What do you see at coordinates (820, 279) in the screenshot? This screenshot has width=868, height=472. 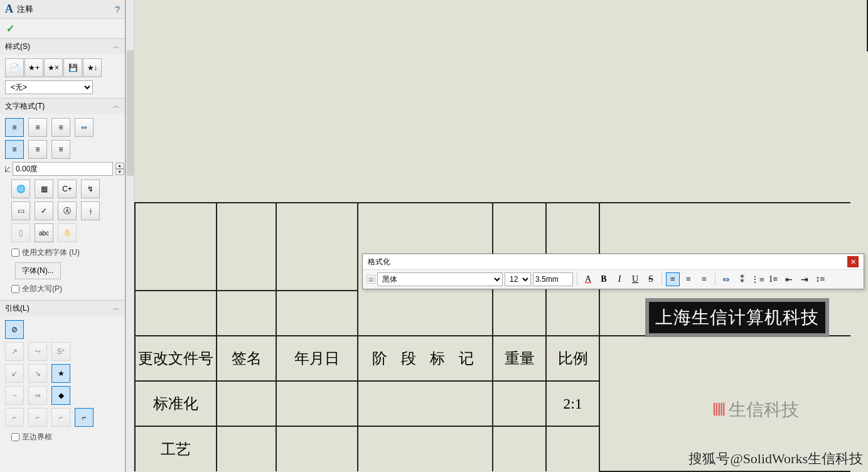 I see `linespacing-icon: ↕≡` at bounding box center [820, 279].